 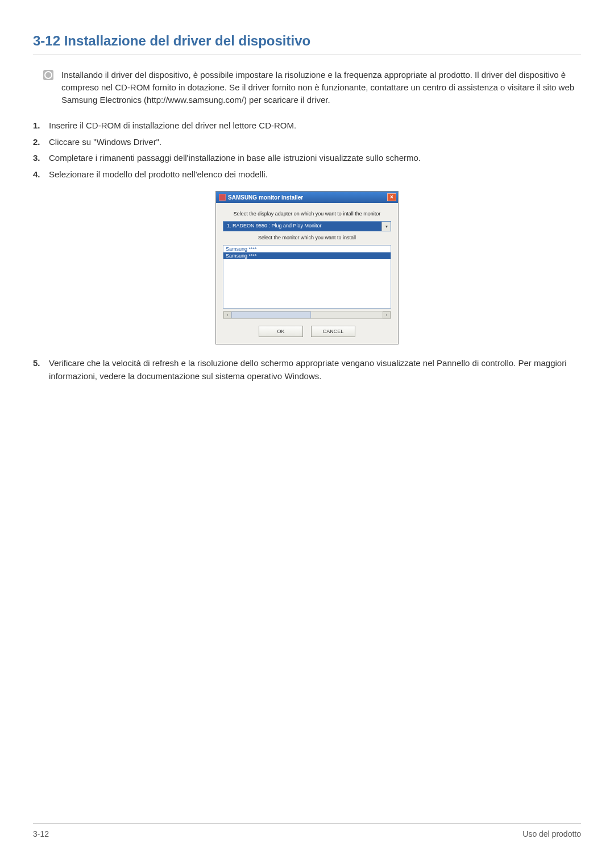 What do you see at coordinates (307, 158) in the screenshot?
I see `step-3: Completare i rimanenti passaggi dell'ins…` at bounding box center [307, 158].